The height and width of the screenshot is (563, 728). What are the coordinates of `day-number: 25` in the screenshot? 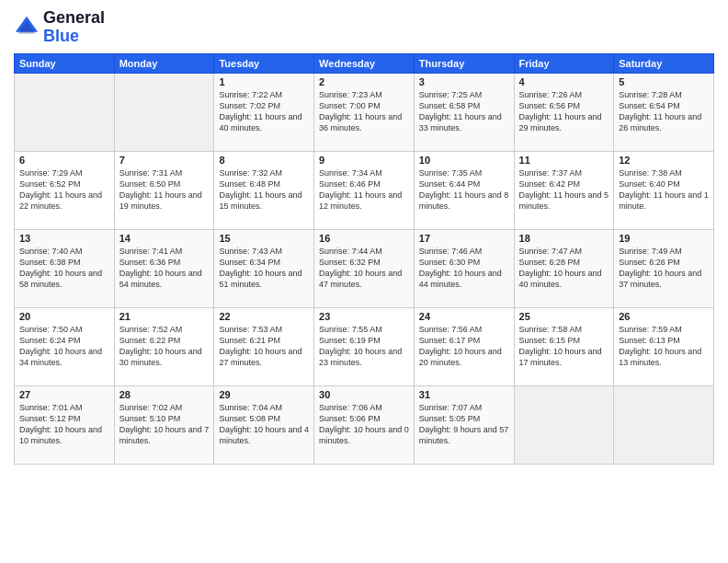 It's located at (564, 316).